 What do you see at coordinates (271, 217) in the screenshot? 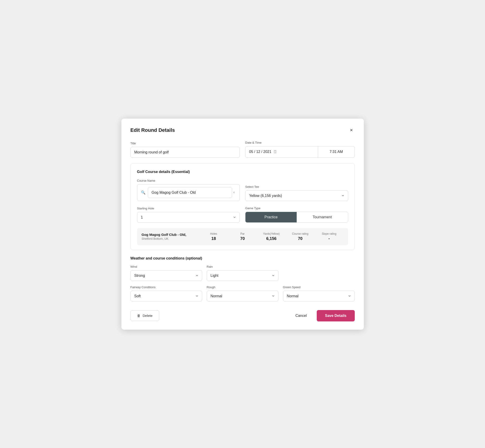
I see `practice-button: Practice` at bounding box center [271, 217].